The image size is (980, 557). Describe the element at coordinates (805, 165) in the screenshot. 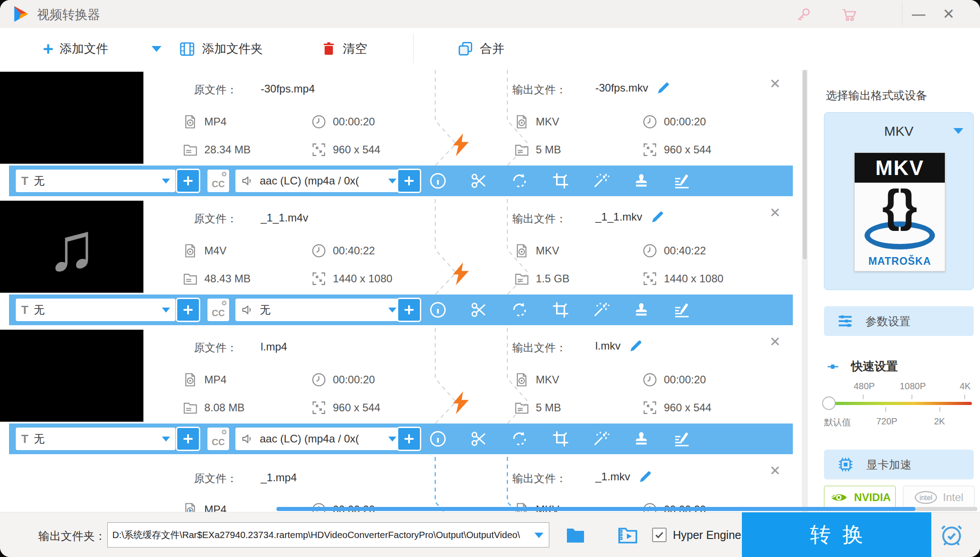

I see `scrollbar-thumb` at that location.